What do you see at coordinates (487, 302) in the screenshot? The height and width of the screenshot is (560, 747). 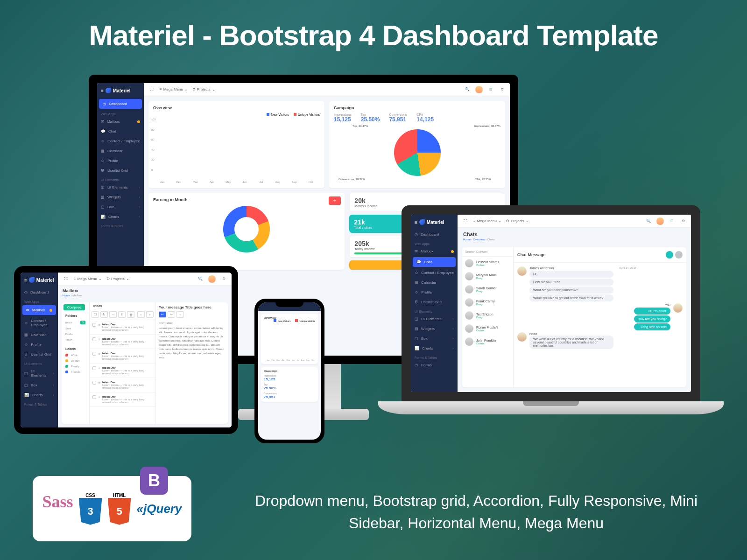 I see `contact-item: Frank CamlyBusy` at bounding box center [487, 302].